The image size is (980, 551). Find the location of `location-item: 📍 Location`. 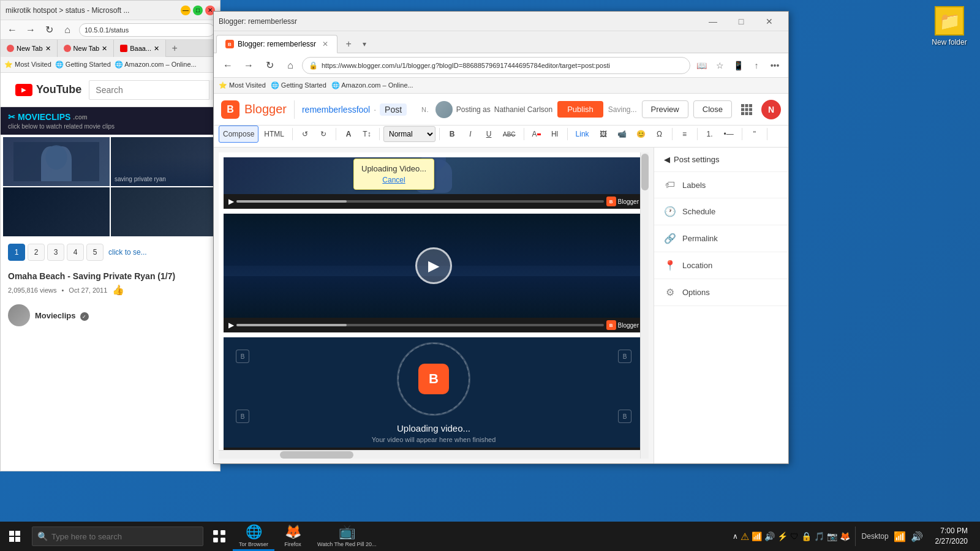

location-item: 📍 Location is located at coordinates (722, 266).